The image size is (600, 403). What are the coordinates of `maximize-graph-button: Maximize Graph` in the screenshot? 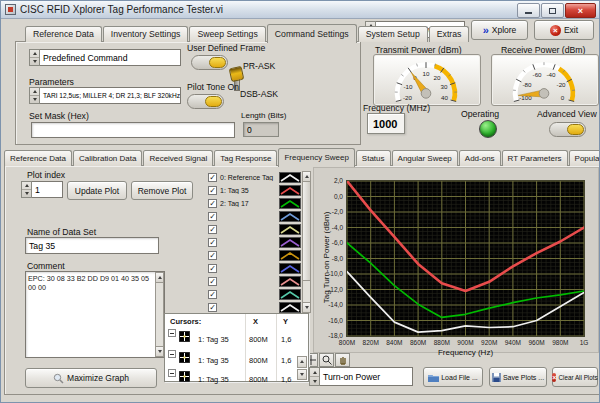 It's located at (91, 378).